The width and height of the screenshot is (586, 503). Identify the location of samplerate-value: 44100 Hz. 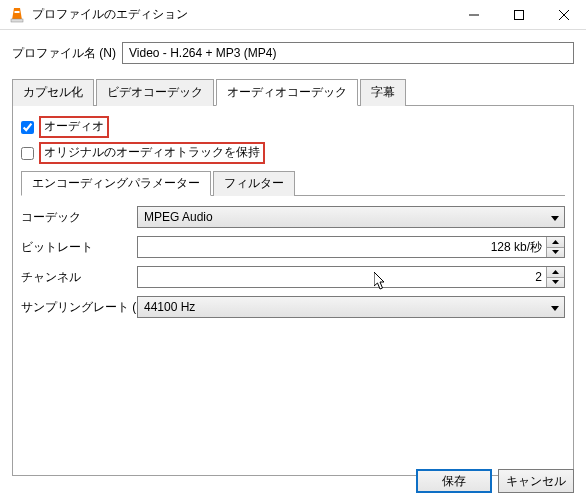
(170, 307).